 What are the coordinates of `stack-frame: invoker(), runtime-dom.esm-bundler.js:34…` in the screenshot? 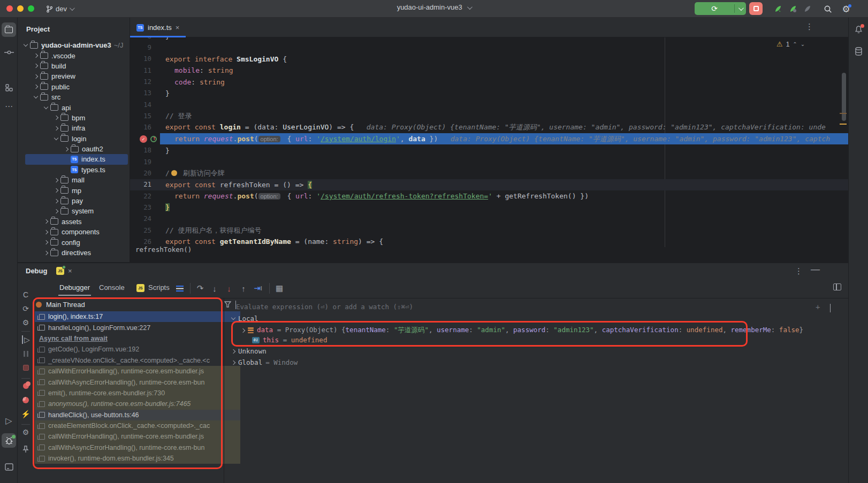 It's located at (138, 458).